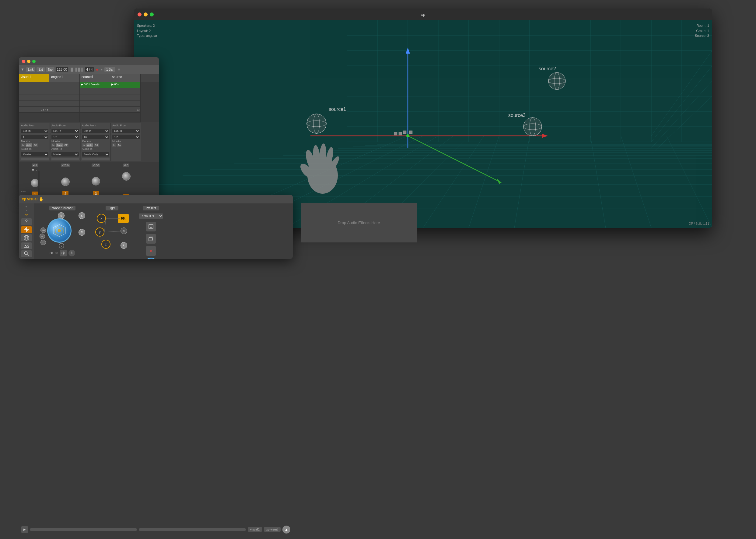 Image resolution: width=756 pixels, height=539 pixels. Describe the element at coordinates (65, 142) in the screenshot. I see `mixer-channel-2: Audio From Ext. In 1/2 Monitor In Auto O…` at that location.